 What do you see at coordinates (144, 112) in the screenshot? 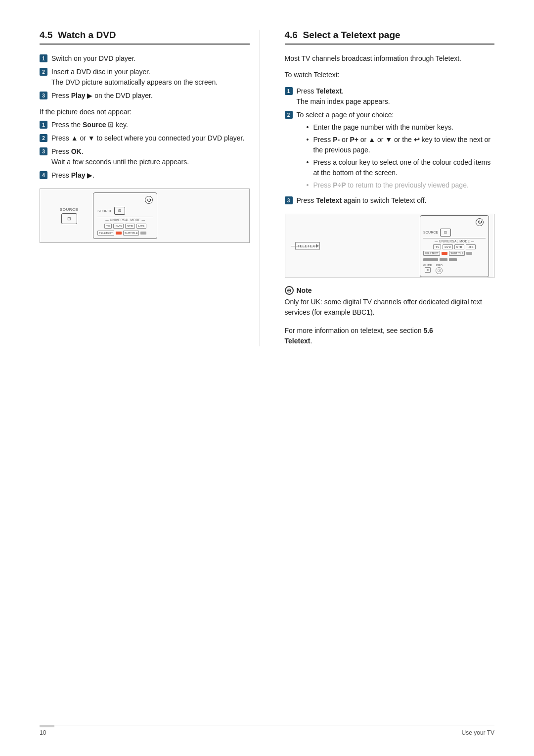
I see `if-picture-text: If the picture does not appear:` at bounding box center [144, 112].